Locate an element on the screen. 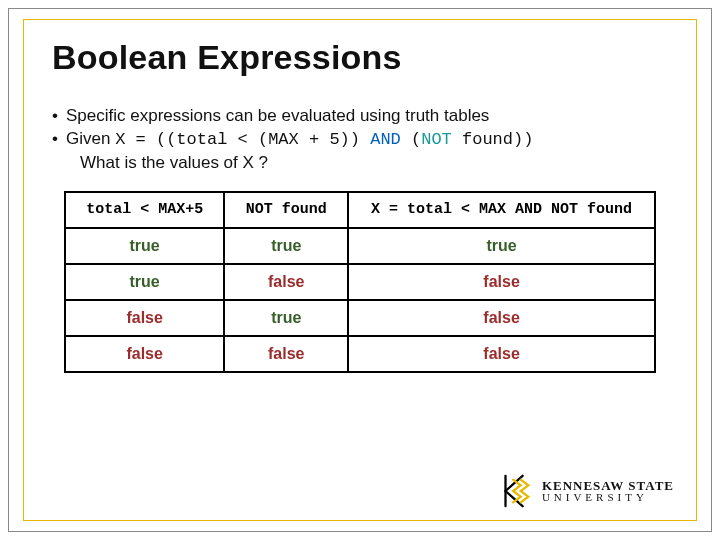  expr-part-3: found)) is located at coordinates (493, 140).